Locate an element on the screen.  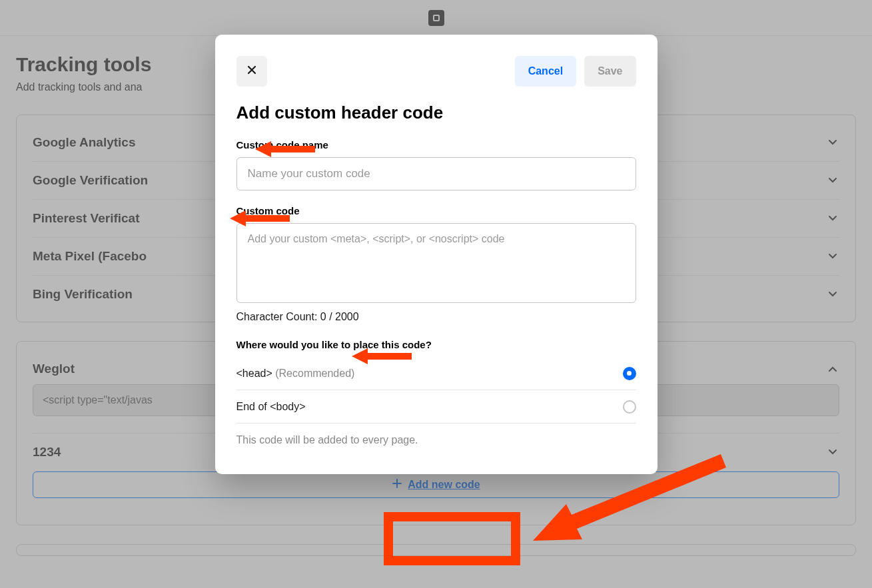
placement-body-option: End of <body> is located at coordinates (436, 407).